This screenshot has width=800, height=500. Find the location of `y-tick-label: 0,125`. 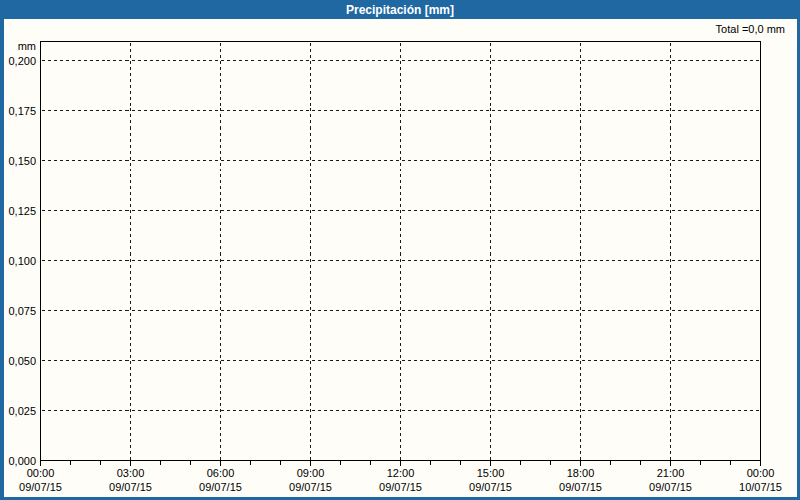

y-tick-label: 0,125 is located at coordinates (22, 211).